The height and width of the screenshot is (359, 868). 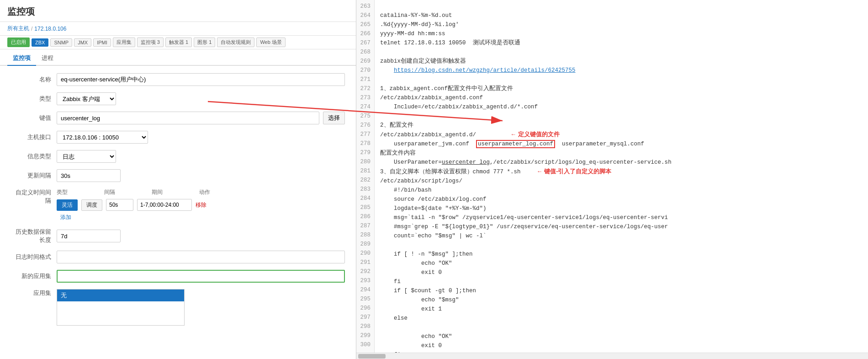 What do you see at coordinates (201, 176) in the screenshot?
I see `control-update` at bounding box center [201, 176].